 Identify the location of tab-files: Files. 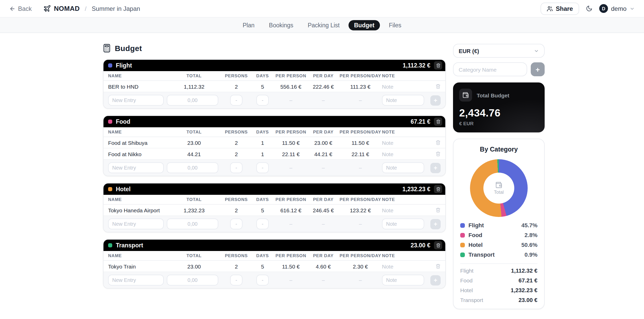
(395, 25).